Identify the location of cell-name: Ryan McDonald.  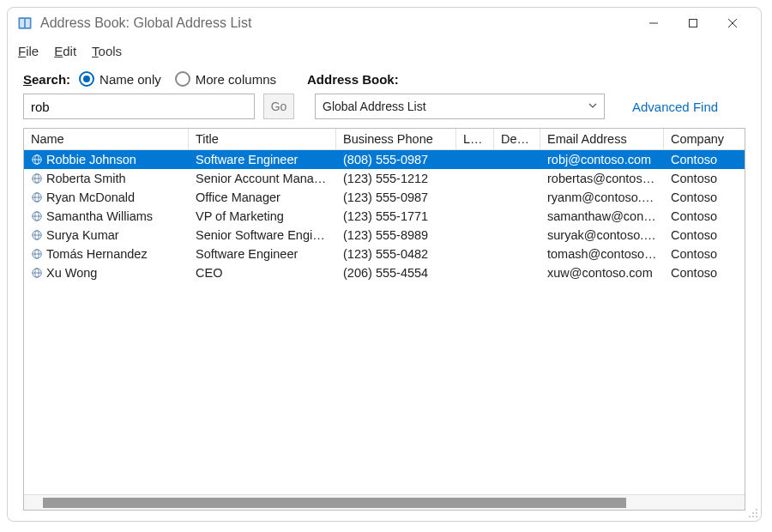
(91, 197).